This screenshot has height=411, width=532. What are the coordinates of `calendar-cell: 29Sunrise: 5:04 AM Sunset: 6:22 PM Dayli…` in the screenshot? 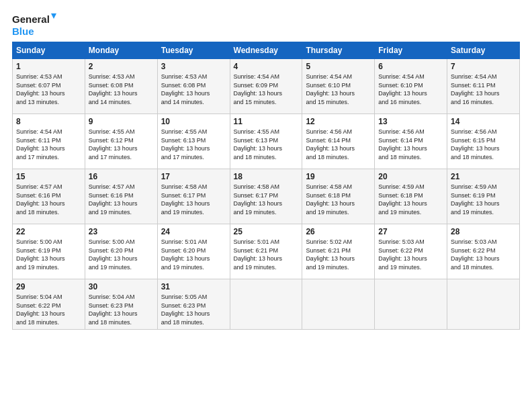 It's located at (49, 305).